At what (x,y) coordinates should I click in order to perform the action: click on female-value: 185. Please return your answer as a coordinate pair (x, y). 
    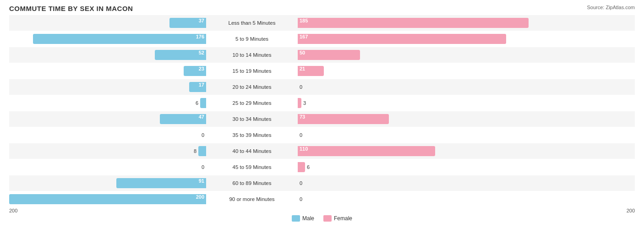
    Looking at the image, I should click on (304, 21).